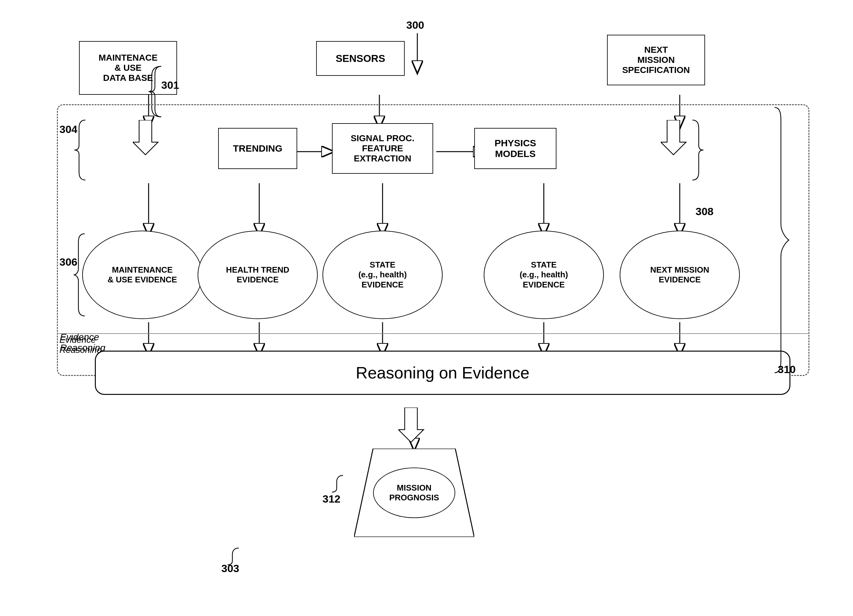  What do you see at coordinates (414, 493) in the screenshot?
I see `mission-prognosis-trapezoid: MISSIONPROGNOSIS` at bounding box center [414, 493].